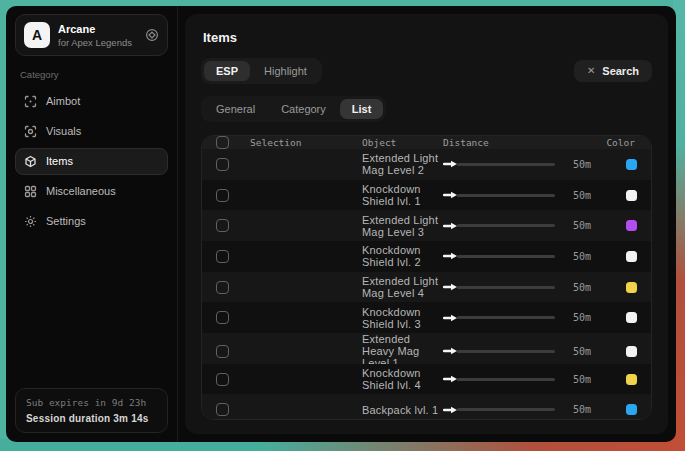  I want to click on sidebar-item-label: Settings, so click(66, 221).